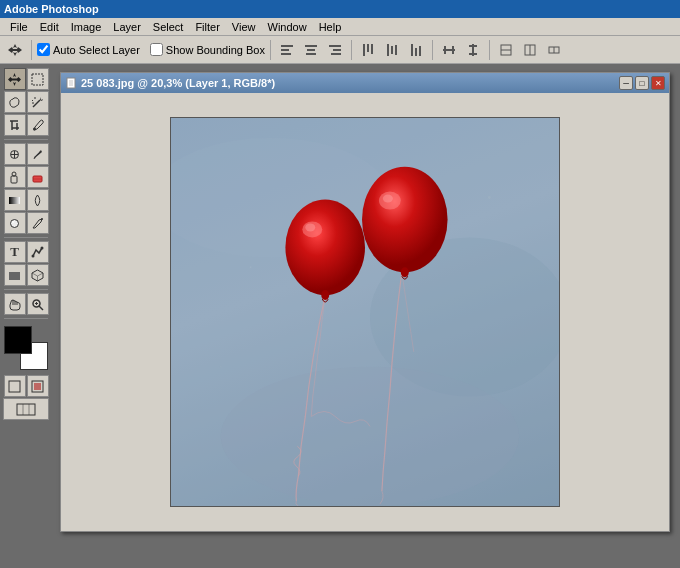  I want to click on tool-gradient, so click(15, 200).